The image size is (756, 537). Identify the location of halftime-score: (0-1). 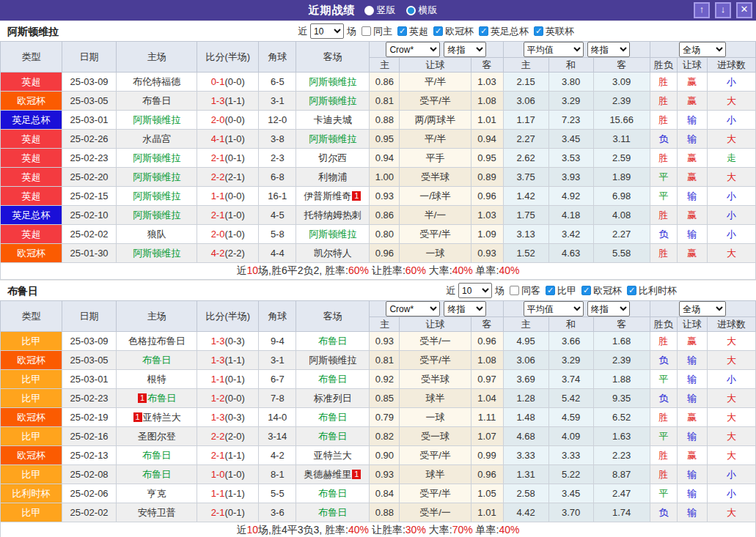
(235, 158).